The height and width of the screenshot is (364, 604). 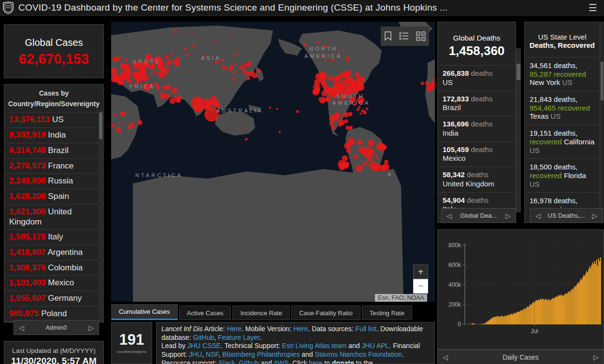 I want to click on credits-line-2: Lead by JHU CSSE. Technical Support: Esr…, so click(x=296, y=353).